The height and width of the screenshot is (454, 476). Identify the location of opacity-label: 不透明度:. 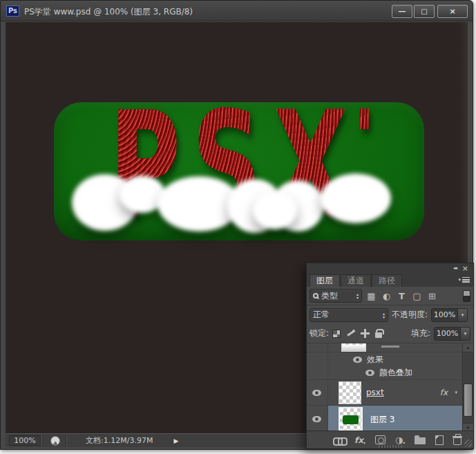
(410, 315).